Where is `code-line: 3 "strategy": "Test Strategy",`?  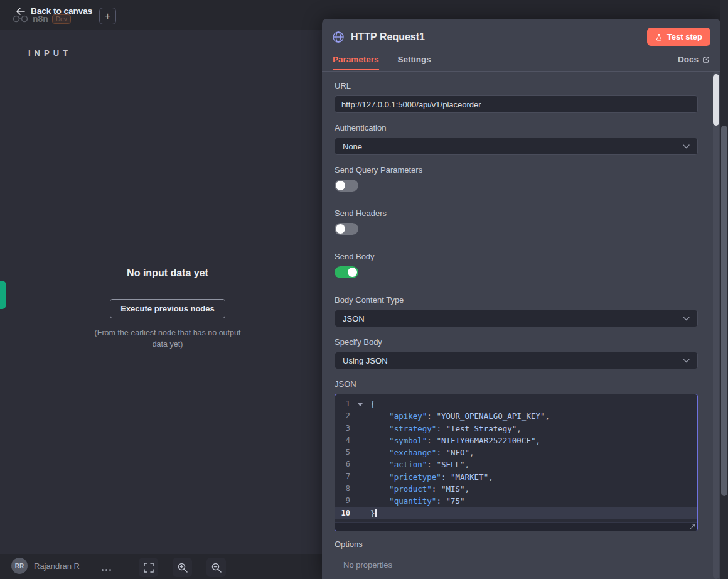
code-line: 3 "strategy": "Test Strategy", is located at coordinates (516, 428).